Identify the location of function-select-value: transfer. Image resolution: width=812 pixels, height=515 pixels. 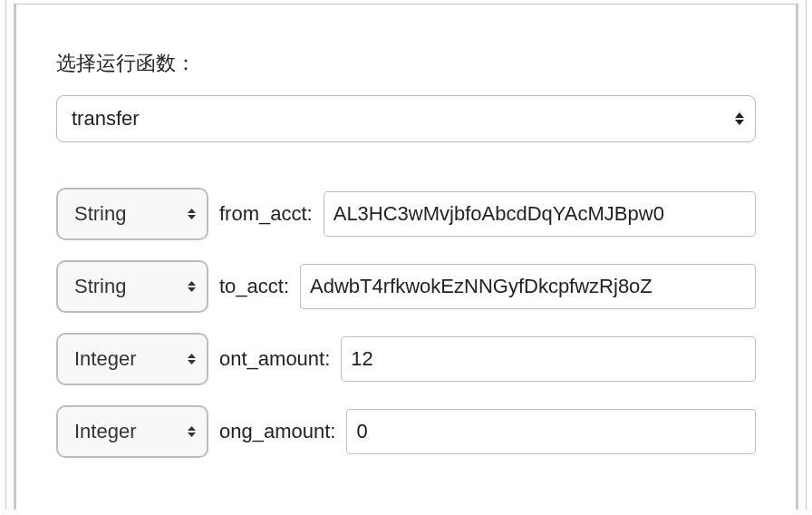
(105, 119).